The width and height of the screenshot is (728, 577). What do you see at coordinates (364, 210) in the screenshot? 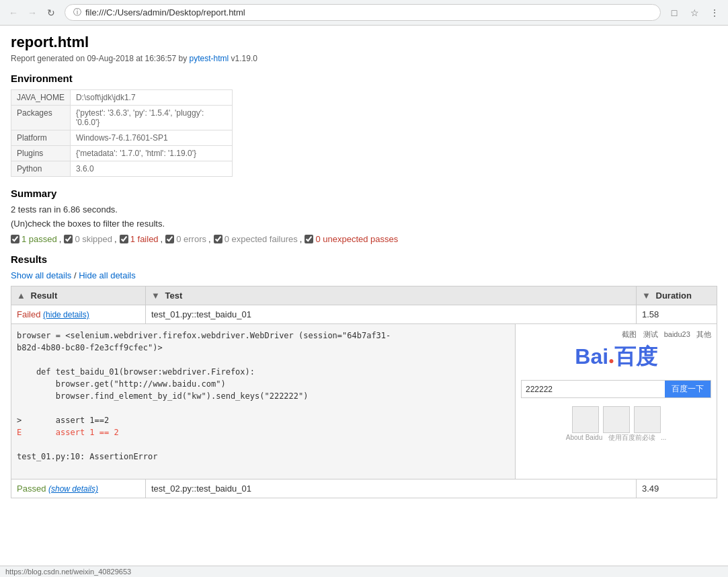
I see `summary-run-text: 2 tests ran in 6.86 seconds.` at bounding box center [364, 210].